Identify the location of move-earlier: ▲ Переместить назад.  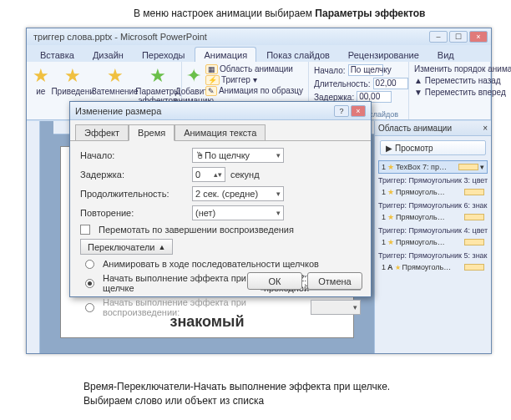
(449, 80).